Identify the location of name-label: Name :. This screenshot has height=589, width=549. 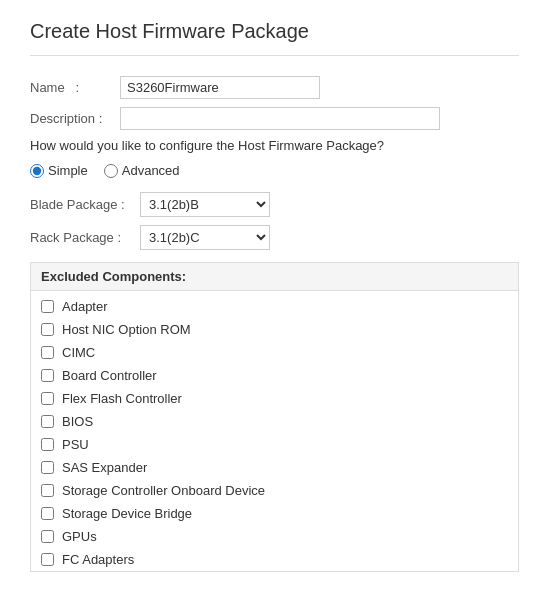
(75, 88).